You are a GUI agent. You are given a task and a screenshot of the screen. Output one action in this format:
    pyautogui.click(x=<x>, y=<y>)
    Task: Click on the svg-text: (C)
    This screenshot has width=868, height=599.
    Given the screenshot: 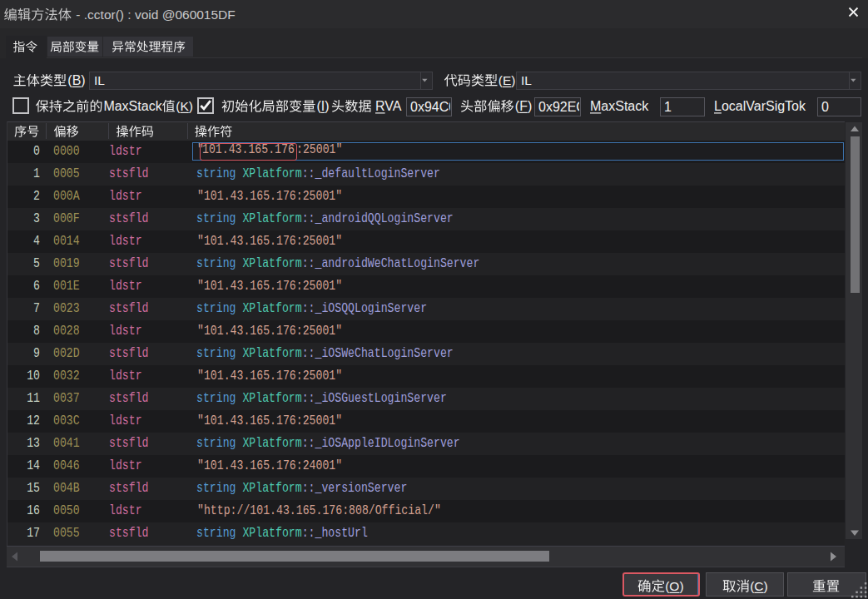 What is the action you would take?
    pyautogui.click(x=759, y=586)
    